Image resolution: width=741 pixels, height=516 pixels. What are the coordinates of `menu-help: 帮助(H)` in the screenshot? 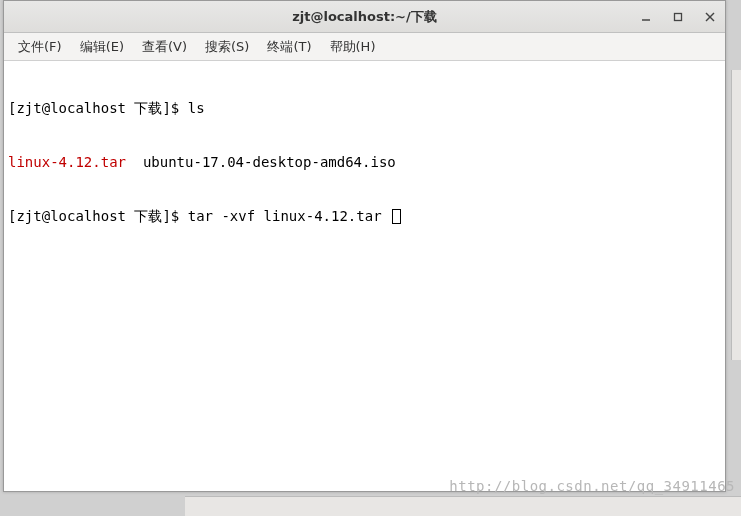 It's located at (353, 47).